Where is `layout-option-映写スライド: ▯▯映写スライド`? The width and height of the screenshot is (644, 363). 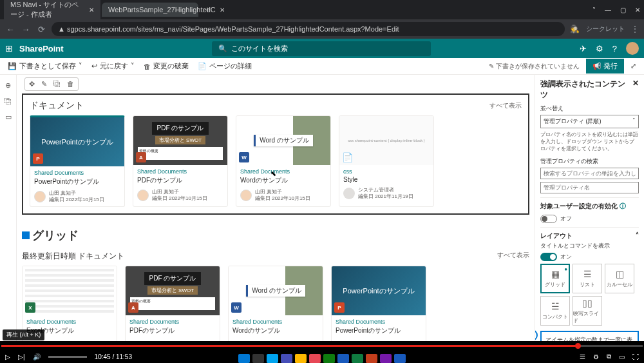
layout-option-映写スライド: ▯▯映写スライド is located at coordinates (587, 311).